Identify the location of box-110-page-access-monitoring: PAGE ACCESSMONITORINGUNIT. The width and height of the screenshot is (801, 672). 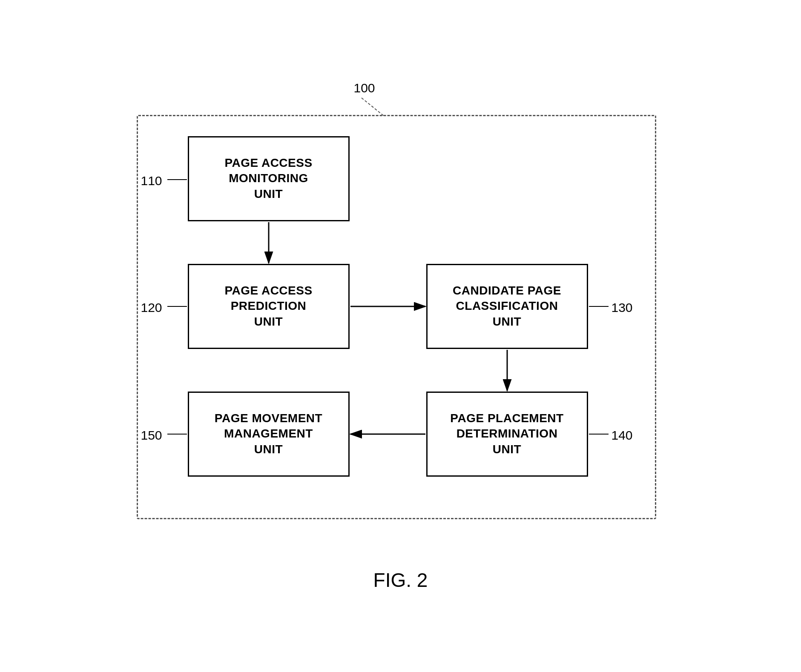
(269, 179).